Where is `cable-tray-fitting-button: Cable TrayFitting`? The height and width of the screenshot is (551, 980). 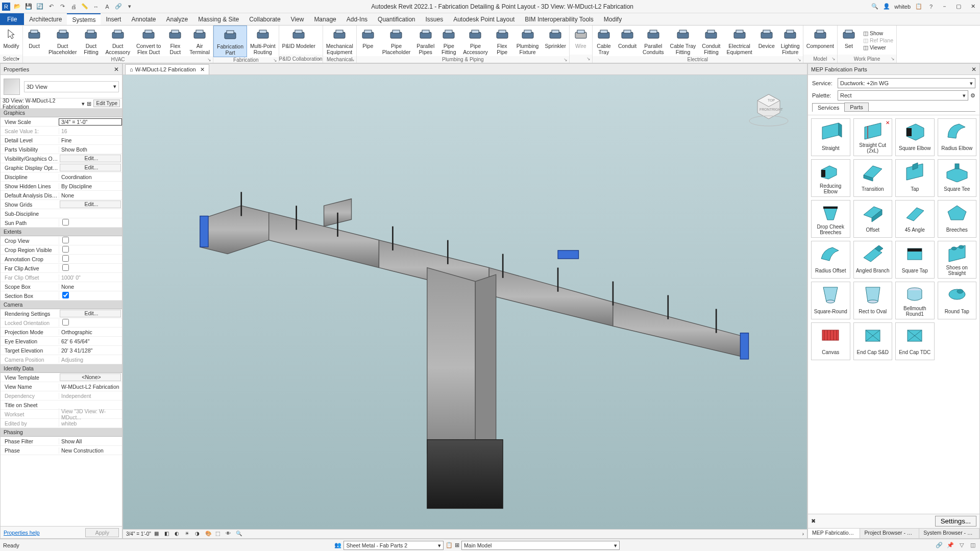 cable-tray-fitting-button: Cable TrayFitting is located at coordinates (683, 41).